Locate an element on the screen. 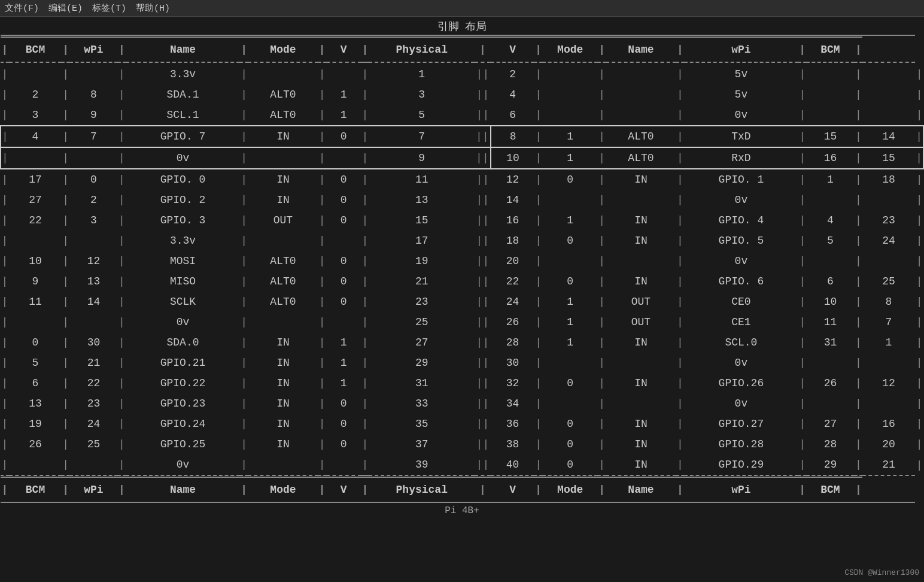 The width and height of the screenshot is (924, 582). table-row: |9|13|MISO|ALT0|0|21||22|0|IN|GPIO. 6|6|… is located at coordinates (462, 281).